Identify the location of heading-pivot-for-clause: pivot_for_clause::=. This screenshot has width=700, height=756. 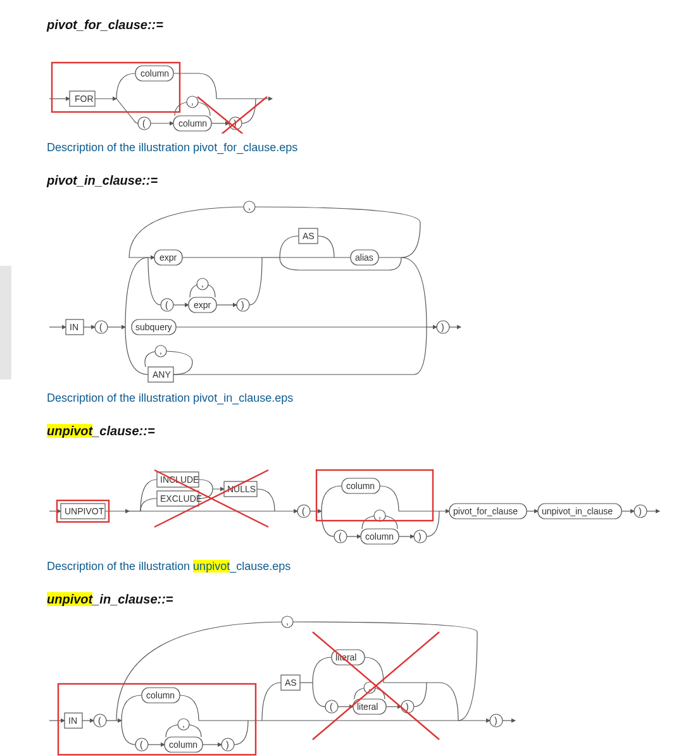
(367, 25).